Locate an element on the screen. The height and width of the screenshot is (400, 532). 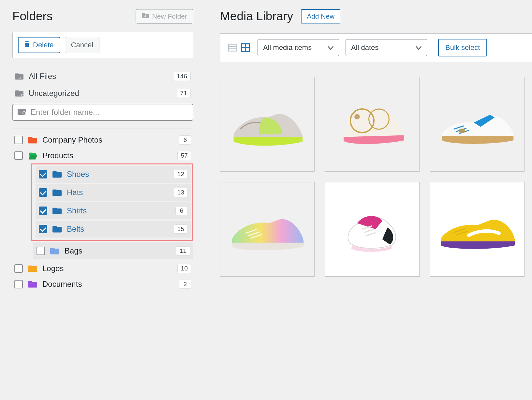
delete-label: Delete is located at coordinates (43, 45).